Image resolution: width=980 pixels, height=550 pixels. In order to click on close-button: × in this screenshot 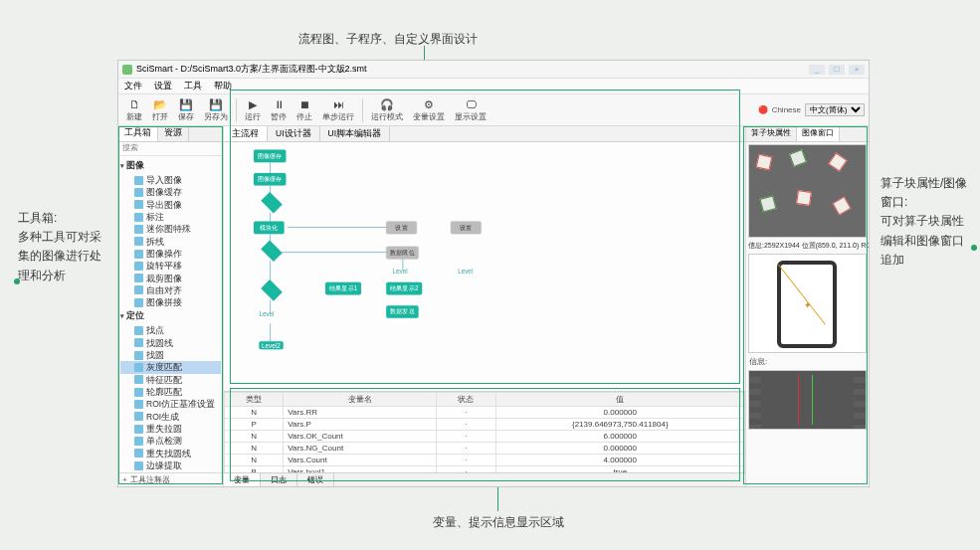, I will do `click(857, 70)`.